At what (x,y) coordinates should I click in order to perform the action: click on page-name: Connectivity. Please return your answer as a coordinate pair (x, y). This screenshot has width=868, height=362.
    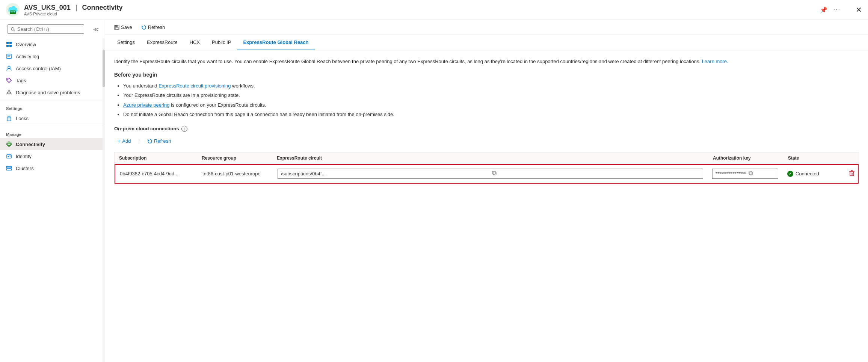
    Looking at the image, I should click on (102, 8).